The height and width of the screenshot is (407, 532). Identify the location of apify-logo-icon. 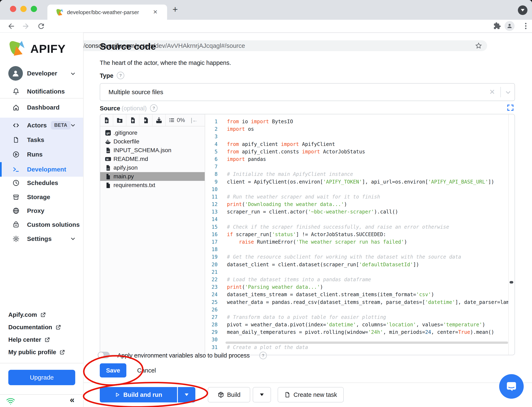
(17, 48).